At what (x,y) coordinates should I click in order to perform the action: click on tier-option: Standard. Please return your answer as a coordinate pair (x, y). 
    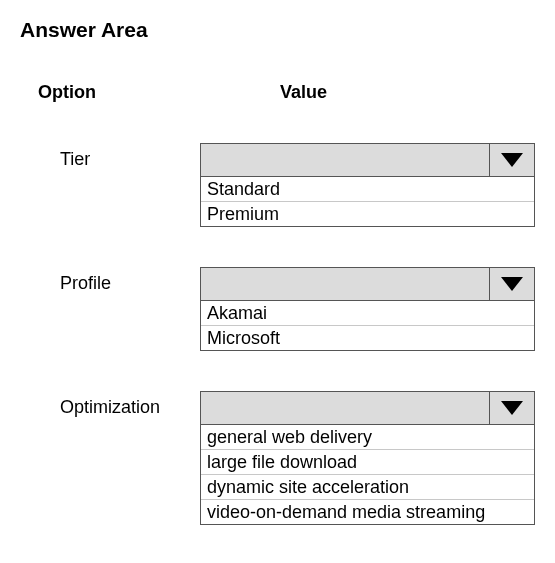
    Looking at the image, I should click on (368, 189).